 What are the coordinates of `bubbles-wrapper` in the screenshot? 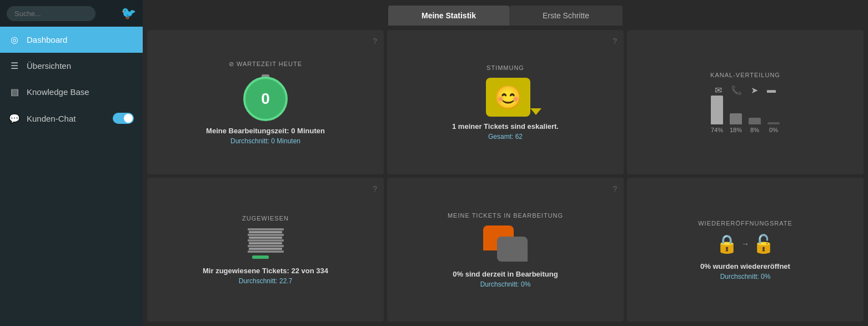 It's located at (505, 245).